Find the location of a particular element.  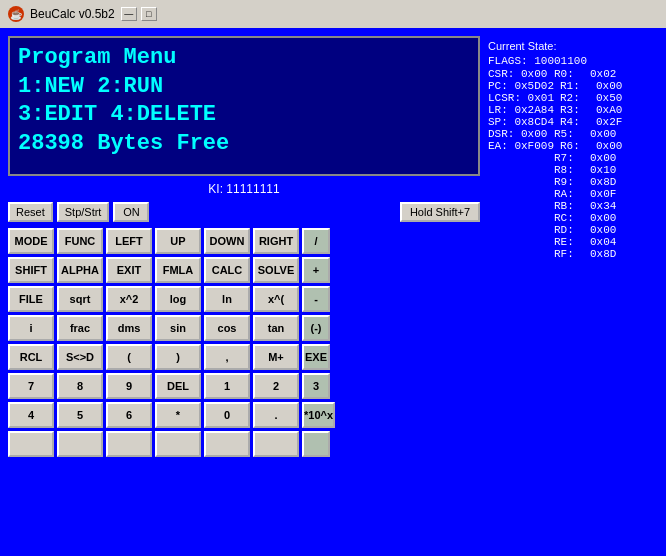

reg-name-10: RA: is located at coordinates (569, 194).